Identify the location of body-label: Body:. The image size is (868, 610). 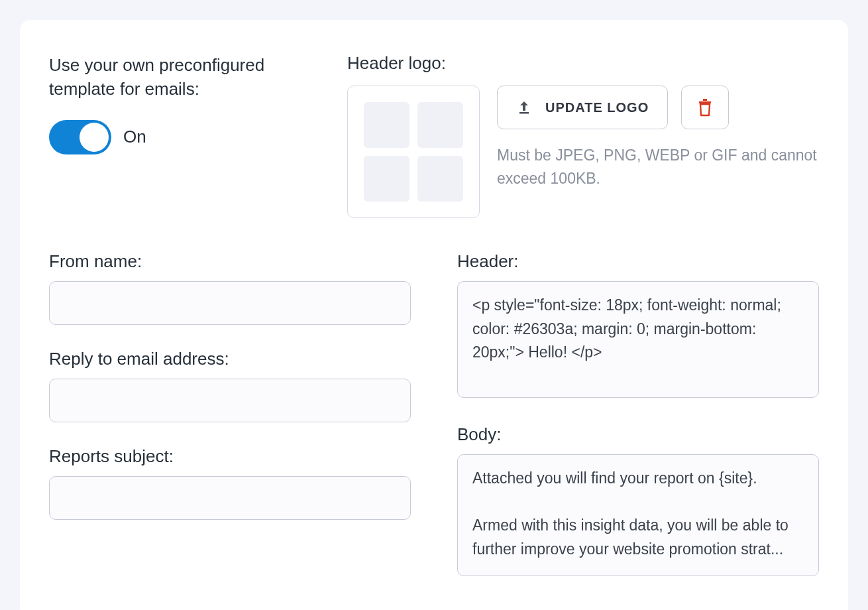
(638, 435).